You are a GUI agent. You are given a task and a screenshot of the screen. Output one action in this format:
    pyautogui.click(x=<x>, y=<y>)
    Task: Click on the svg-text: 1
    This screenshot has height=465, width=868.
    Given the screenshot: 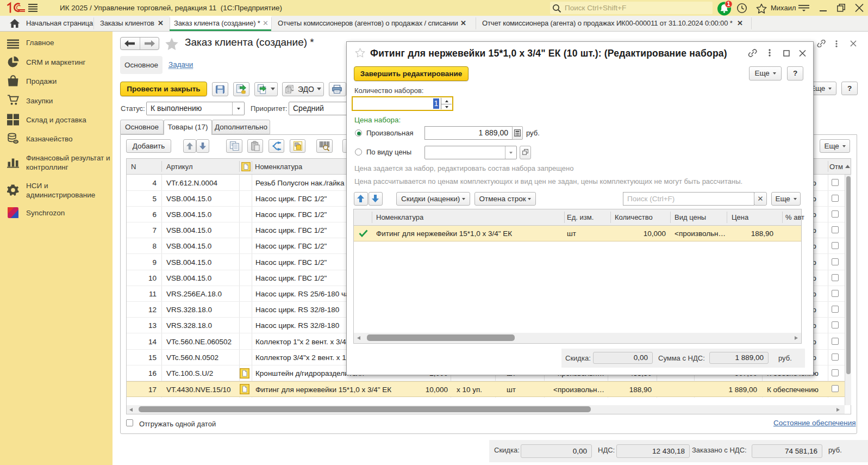 What is the action you would take?
    pyautogui.click(x=729, y=4)
    